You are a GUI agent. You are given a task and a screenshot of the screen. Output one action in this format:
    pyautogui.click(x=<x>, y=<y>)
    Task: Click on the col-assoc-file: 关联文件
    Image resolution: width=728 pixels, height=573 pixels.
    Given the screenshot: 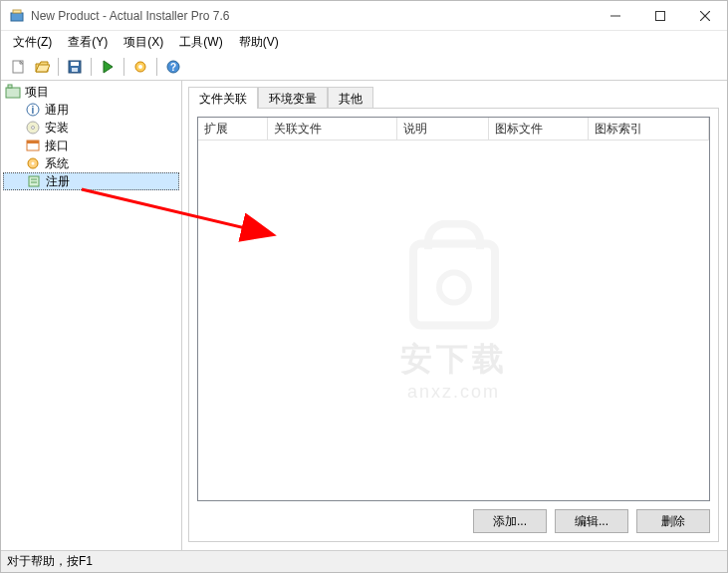 What is the action you would take?
    pyautogui.click(x=333, y=129)
    